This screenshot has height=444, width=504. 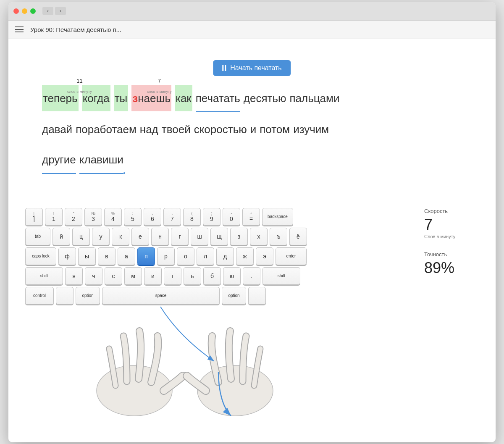 What do you see at coordinates (184, 98) in the screenshot?
I see `word-как: как` at bounding box center [184, 98].